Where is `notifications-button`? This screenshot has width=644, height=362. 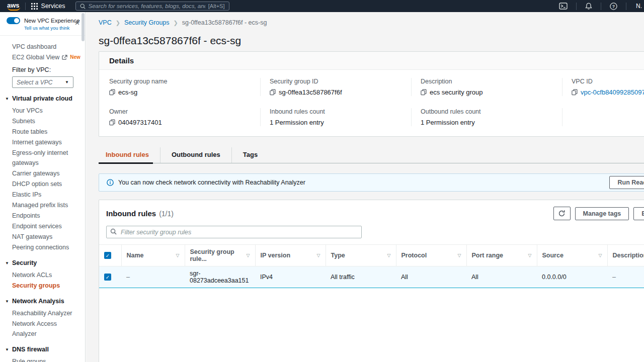 notifications-button is located at coordinates (589, 6).